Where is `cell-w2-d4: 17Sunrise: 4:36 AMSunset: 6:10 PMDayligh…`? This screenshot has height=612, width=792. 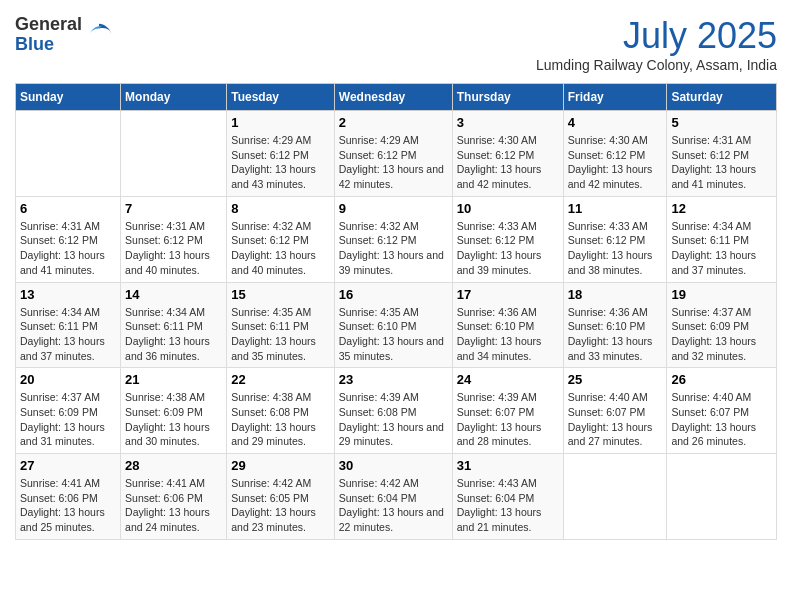 cell-w2-d4: 17Sunrise: 4:36 AMSunset: 6:10 PMDayligh… is located at coordinates (508, 325).